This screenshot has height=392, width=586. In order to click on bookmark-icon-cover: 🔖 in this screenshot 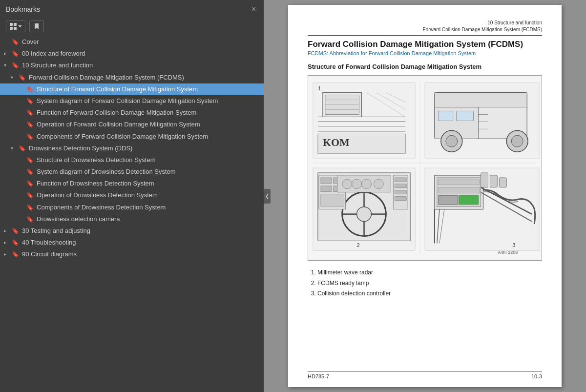, I will do `click(16, 42)`.